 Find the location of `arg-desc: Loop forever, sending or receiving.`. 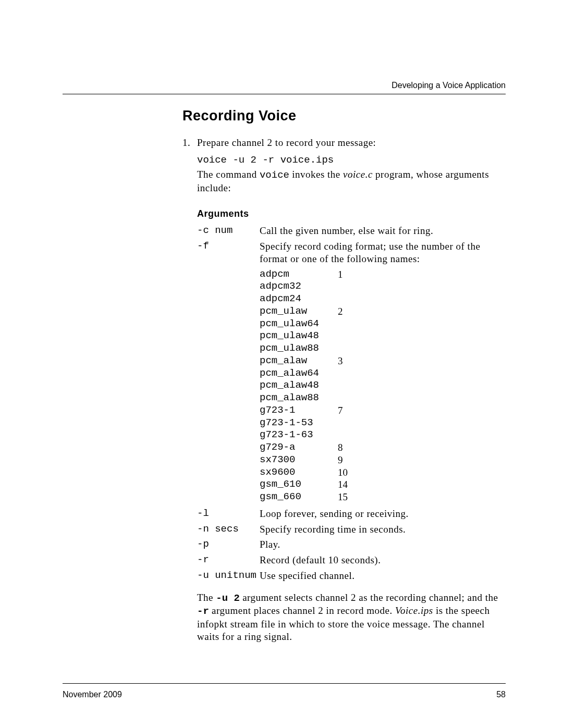

arg-desc: Loop forever, sending or receiving. is located at coordinates (383, 514).